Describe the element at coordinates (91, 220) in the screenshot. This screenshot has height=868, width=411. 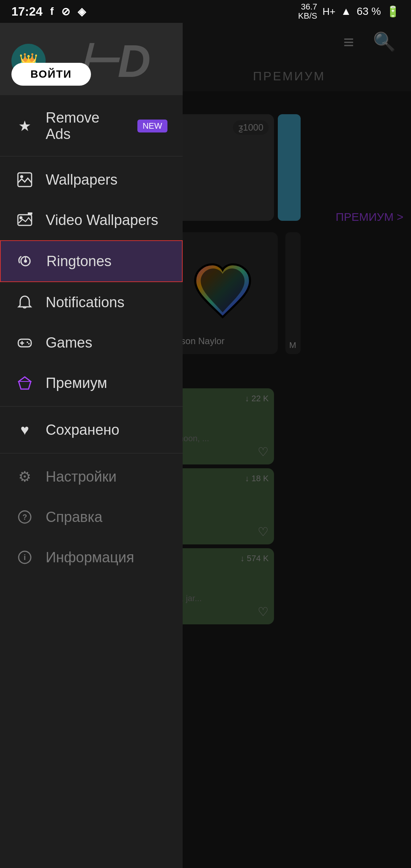
I see `menu-item-video-wallpapers: Video Wallpapers` at that location.